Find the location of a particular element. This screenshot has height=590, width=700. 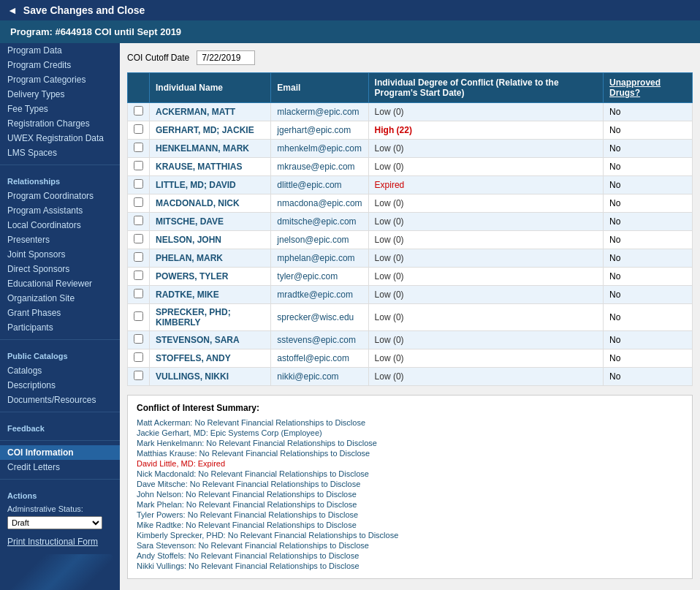

program-header-text: Program: #644918 COI until Sept 2019 is located at coordinates (96, 32).